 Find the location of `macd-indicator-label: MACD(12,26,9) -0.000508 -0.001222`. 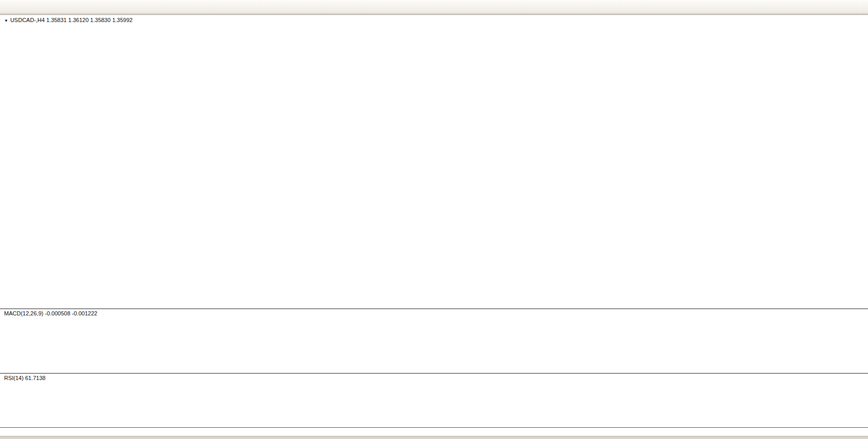

macd-indicator-label: MACD(12,26,9) -0.000508 -0.001222 is located at coordinates (51, 313).